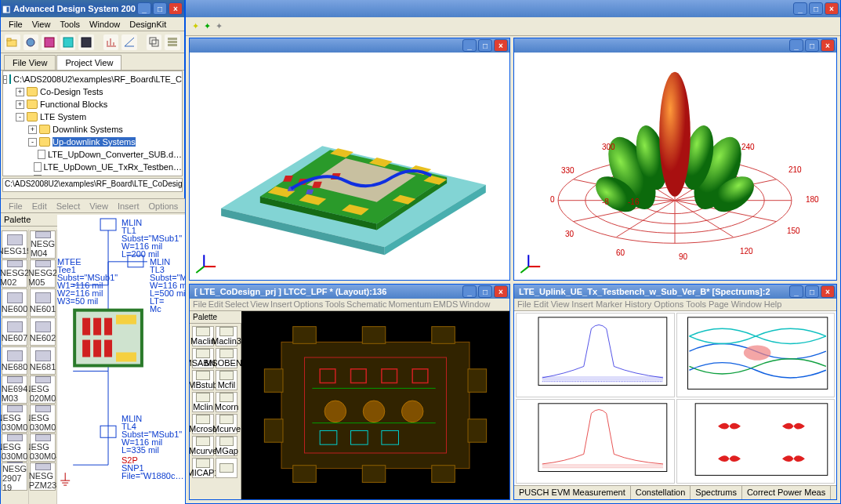  Describe the element at coordinates (524, 304) in the screenshot. I see `sp-menu-file: File` at that location.